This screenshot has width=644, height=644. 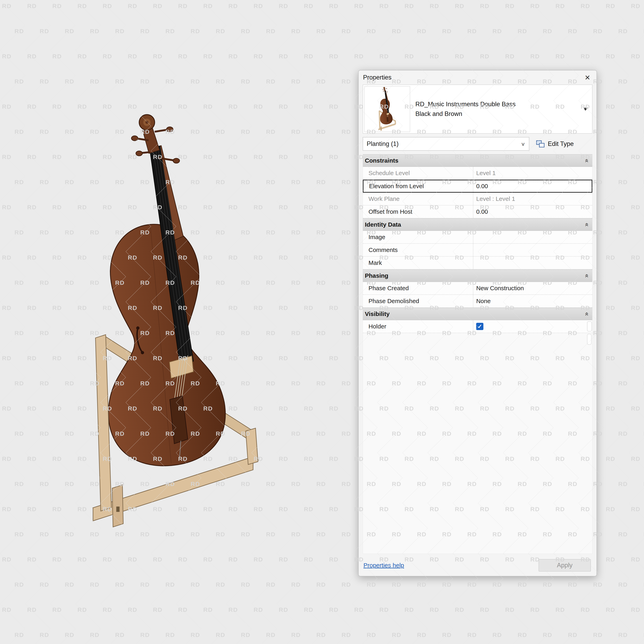 I want to click on property-label: Phase Demolished, so click(x=418, y=301).